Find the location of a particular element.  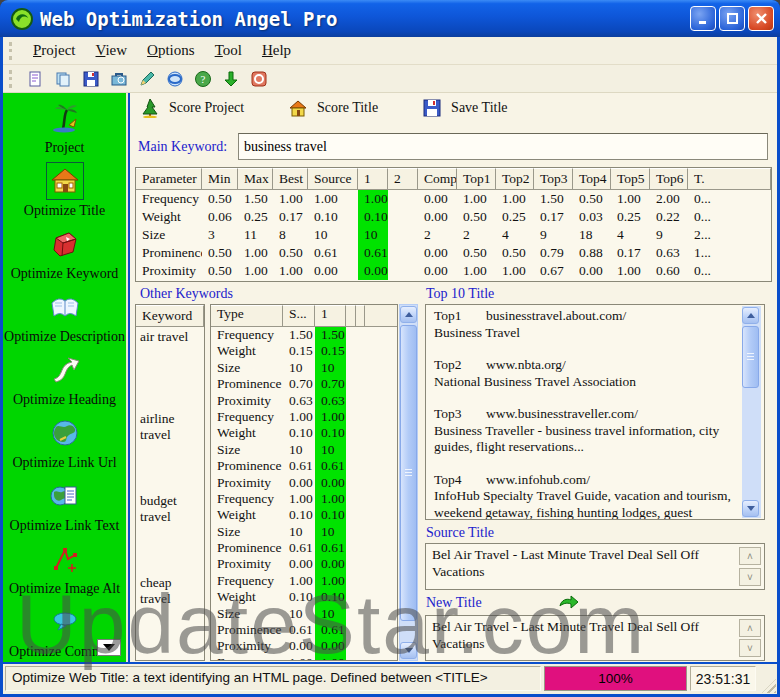

keyword-item: airline travel is located at coordinates (170, 450).